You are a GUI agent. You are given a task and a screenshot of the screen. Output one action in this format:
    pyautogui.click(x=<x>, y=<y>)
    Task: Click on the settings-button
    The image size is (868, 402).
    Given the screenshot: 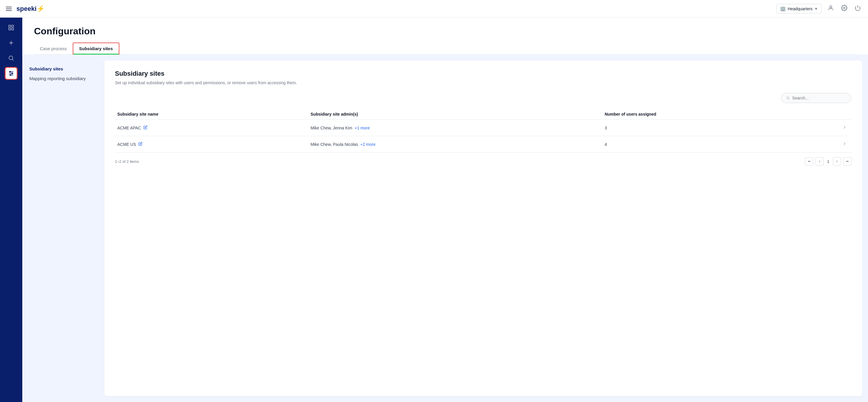 What is the action you would take?
    pyautogui.click(x=844, y=9)
    